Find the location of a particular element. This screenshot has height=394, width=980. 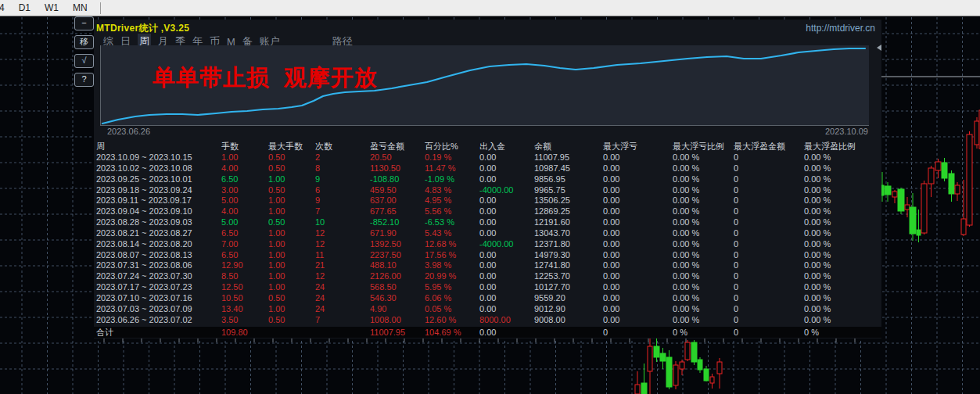

timeframe-button-w1: W1 is located at coordinates (52, 8).